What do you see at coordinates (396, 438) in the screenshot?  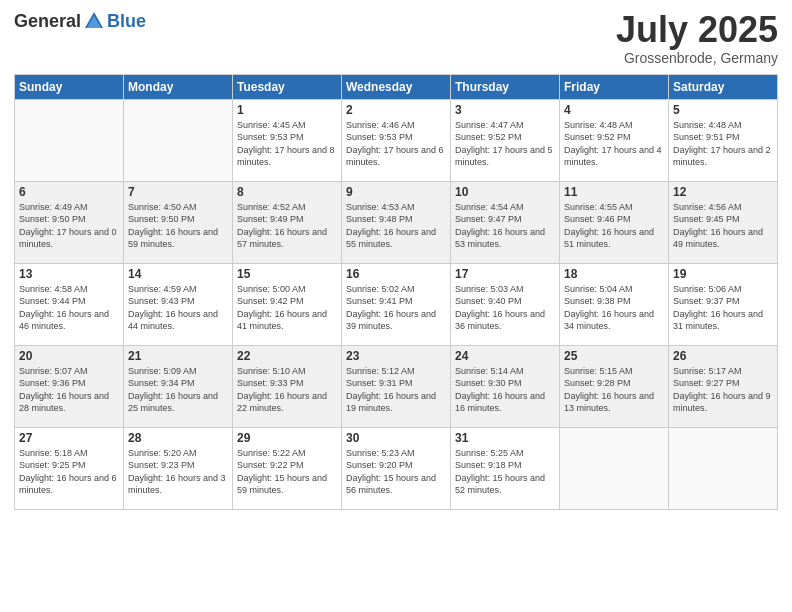 I see `day-number: 30` at bounding box center [396, 438].